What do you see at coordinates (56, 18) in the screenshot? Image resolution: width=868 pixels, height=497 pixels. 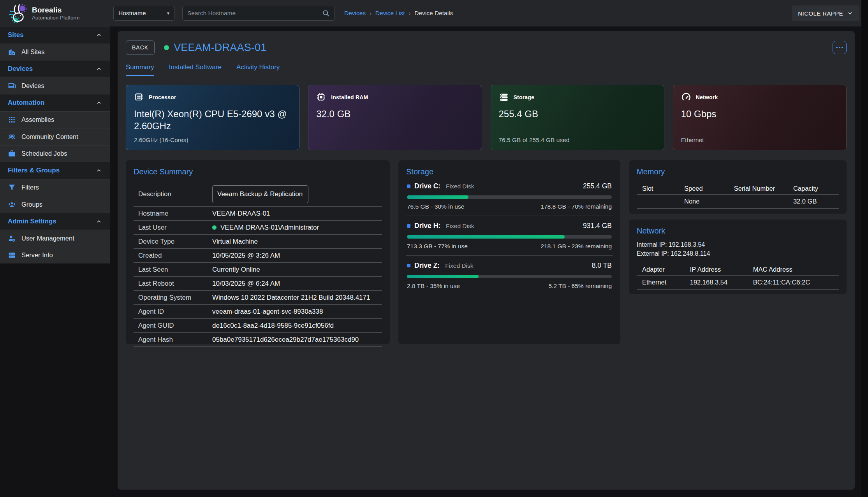 I see `brand-tagline: Automation Platform` at bounding box center [56, 18].